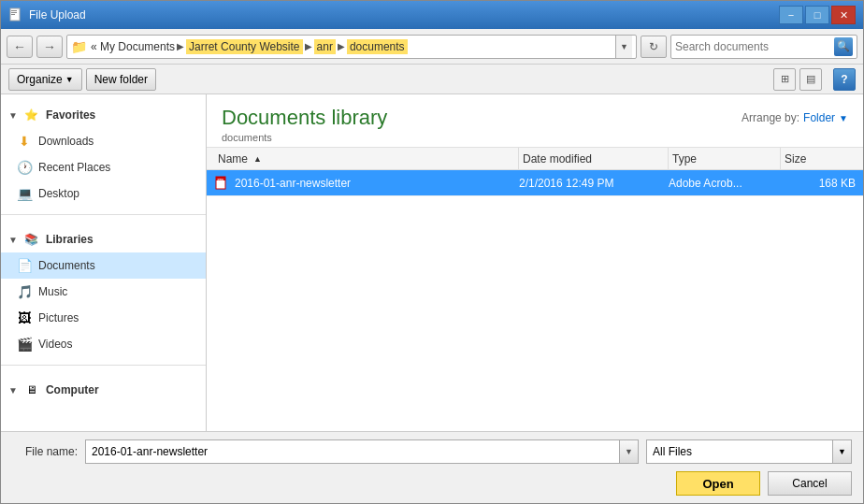  What do you see at coordinates (58, 318) in the screenshot?
I see `sidebar-pictures-label: Pictures` at bounding box center [58, 318].